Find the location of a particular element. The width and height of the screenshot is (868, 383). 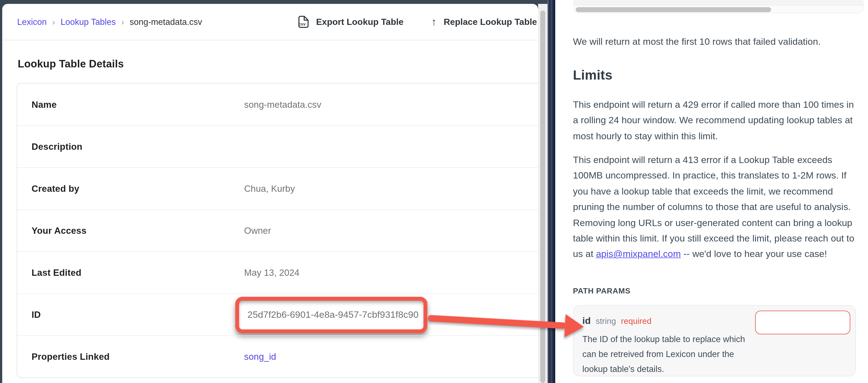

breadcrumb-item-lexicon: Lexicon is located at coordinates (32, 22).